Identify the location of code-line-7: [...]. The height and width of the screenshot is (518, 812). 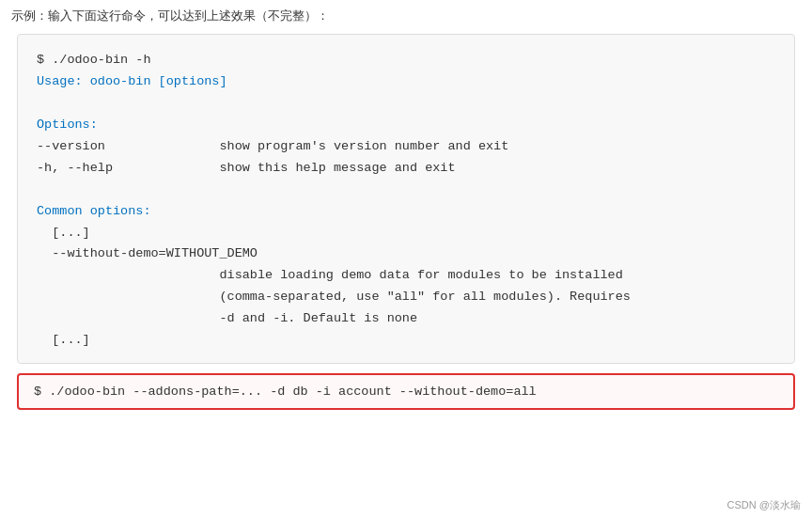
(406, 233).